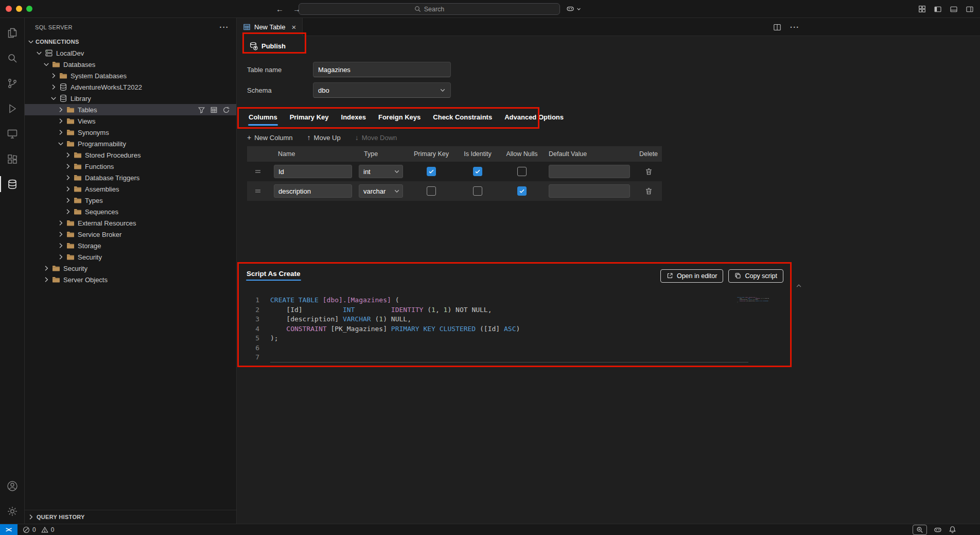  Describe the element at coordinates (131, 53) in the screenshot. I see `tree-item-localdev: LocalDev` at that location.